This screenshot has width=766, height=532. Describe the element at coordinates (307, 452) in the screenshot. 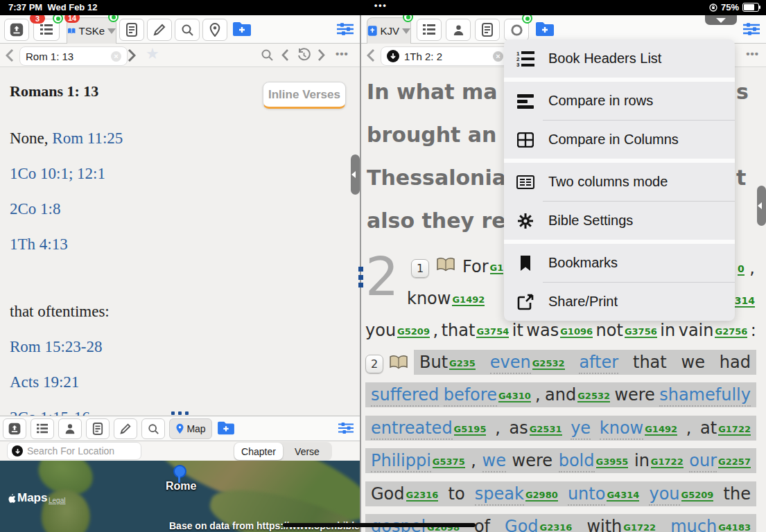

I see `segment-verse: Verse` at that location.